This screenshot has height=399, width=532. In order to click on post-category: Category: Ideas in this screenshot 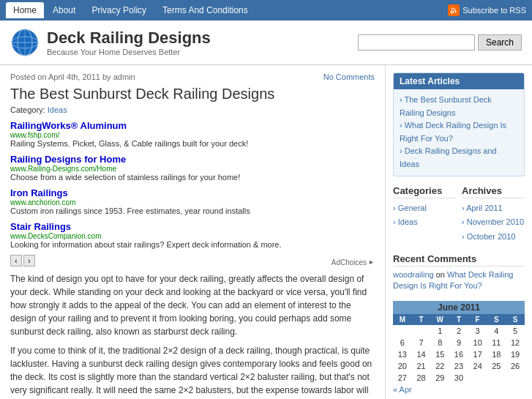, I will do `click(192, 110)`.